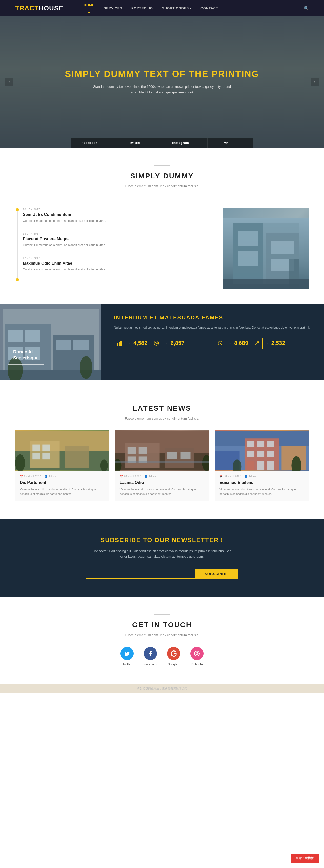 Image resolution: width=324 pixels, height=868 pixels. I want to click on news-author-3: 👤 Admin, so click(250, 476).